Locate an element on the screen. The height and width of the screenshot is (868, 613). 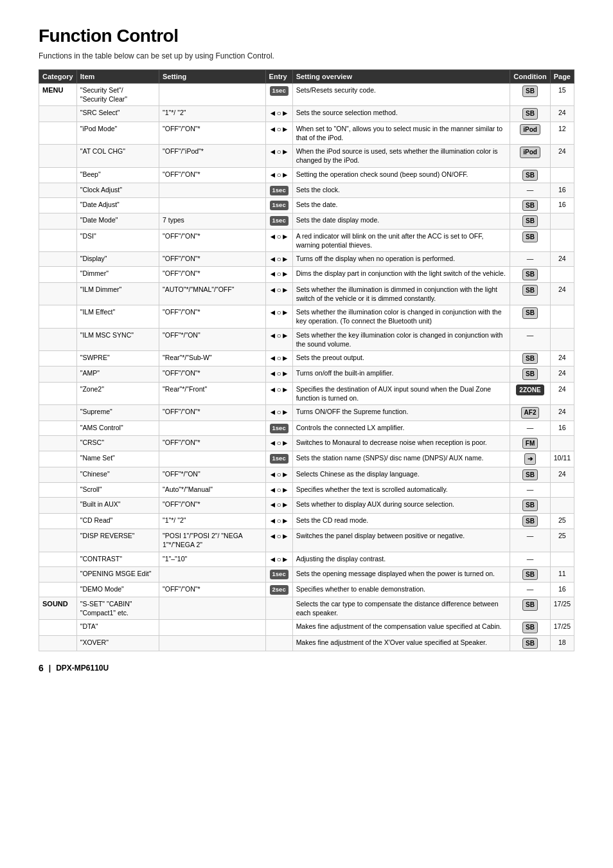
cell-condition: 2ZONE is located at coordinates (530, 393).